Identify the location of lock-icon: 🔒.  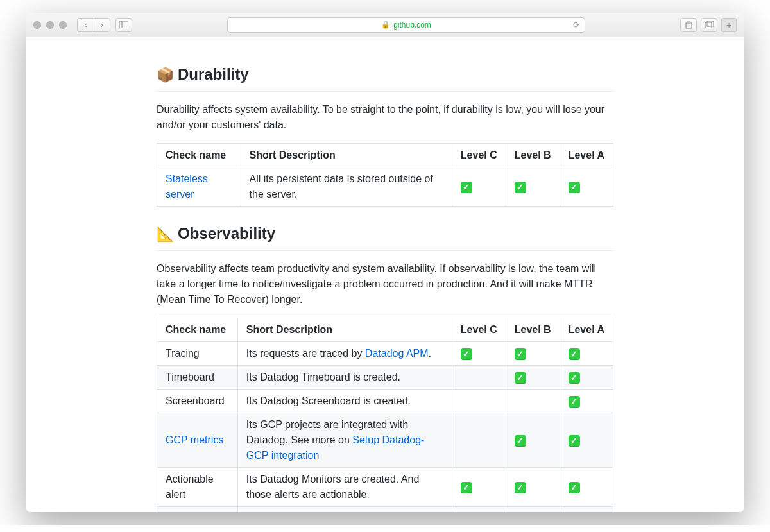
(386, 24).